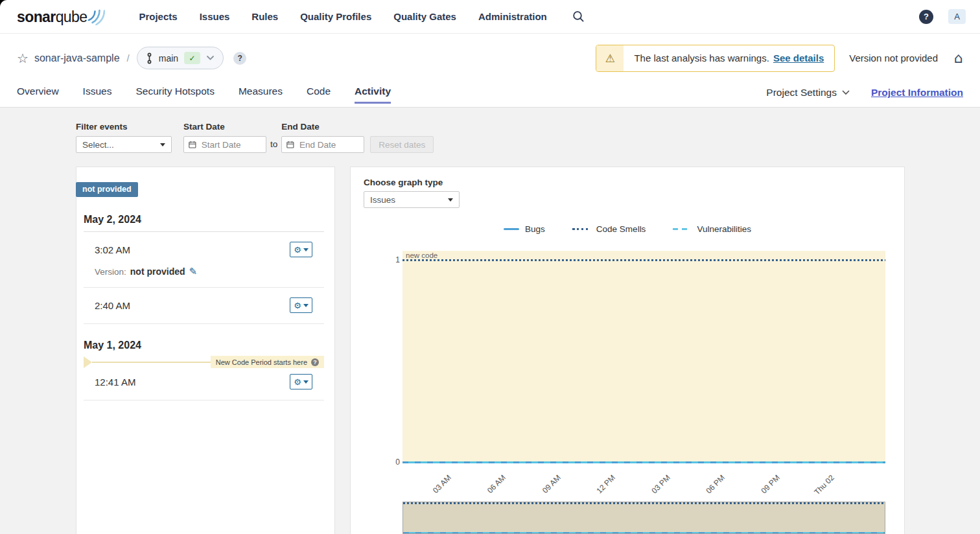  I want to click on project-settings-menu: Project Settings, so click(808, 93).